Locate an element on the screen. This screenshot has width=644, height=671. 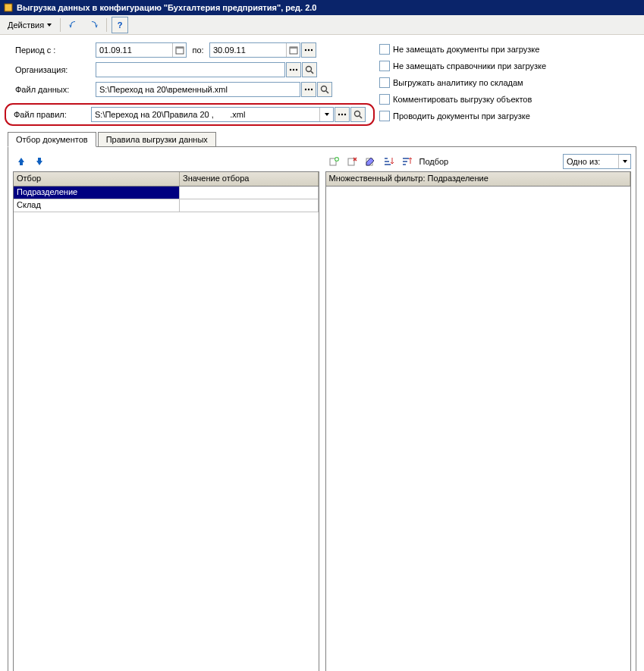
period-to-label: по: is located at coordinates (198, 50).